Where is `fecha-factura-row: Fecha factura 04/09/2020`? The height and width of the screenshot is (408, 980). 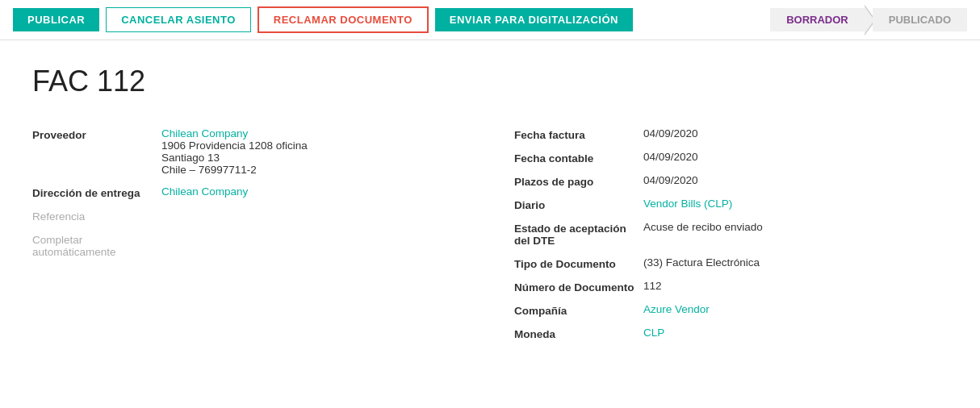
fecha-factura-row: Fecha factura 04/09/2020 is located at coordinates (731, 134).